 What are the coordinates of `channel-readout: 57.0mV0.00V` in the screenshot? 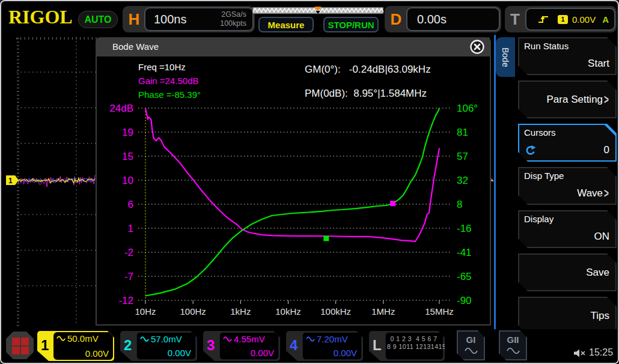 It's located at (166, 346).